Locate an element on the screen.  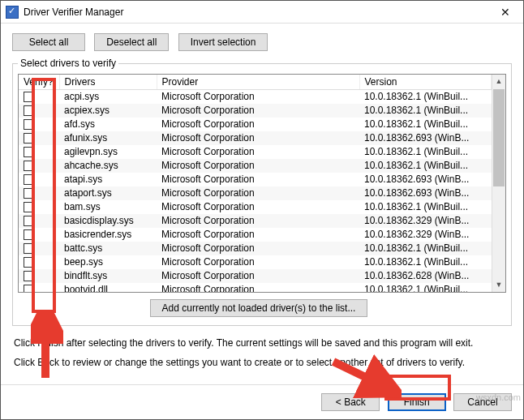
table-row: basicrender.sysMicrosoft Corporation10.0… is located at coordinates (255, 235).